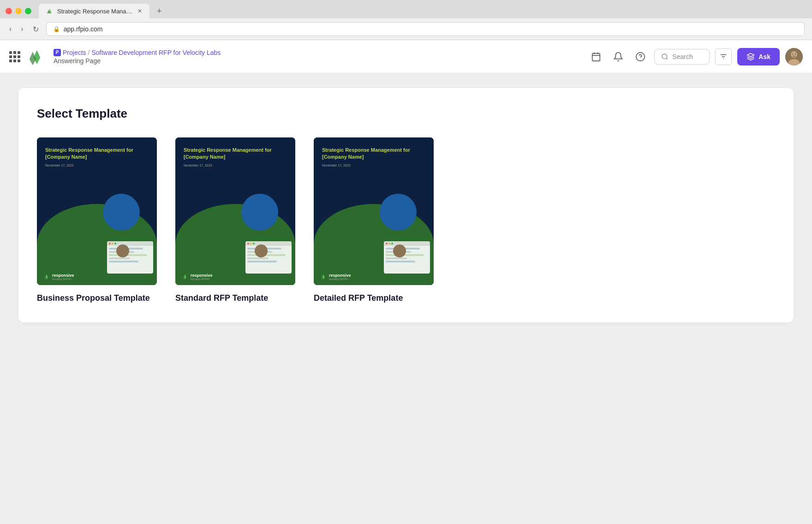 The image size is (812, 524). Describe the element at coordinates (235, 211) in the screenshot. I see `template-thumbnail-2: Strategic Response Management for [Compa…` at that location.